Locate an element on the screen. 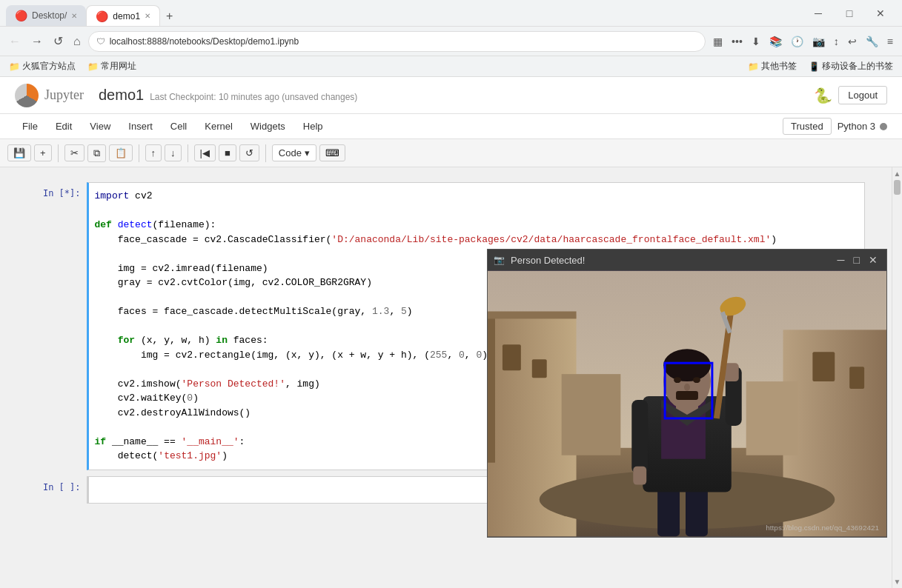 The height and width of the screenshot is (588, 902). address-bar: 🛡 localhost:8888/notebooks/Desktop/demo1… is located at coordinates (397, 41).